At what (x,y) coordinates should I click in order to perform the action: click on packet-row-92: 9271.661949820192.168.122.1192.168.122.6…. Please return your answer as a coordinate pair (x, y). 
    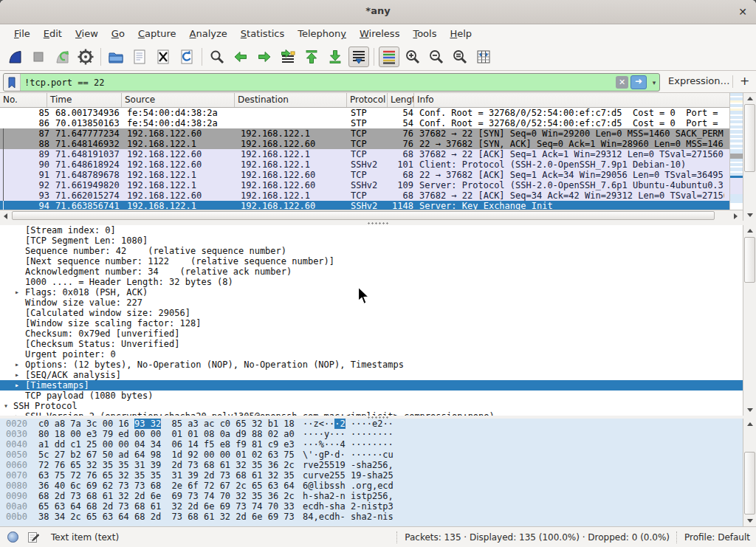
    Looking at the image, I should click on (365, 185).